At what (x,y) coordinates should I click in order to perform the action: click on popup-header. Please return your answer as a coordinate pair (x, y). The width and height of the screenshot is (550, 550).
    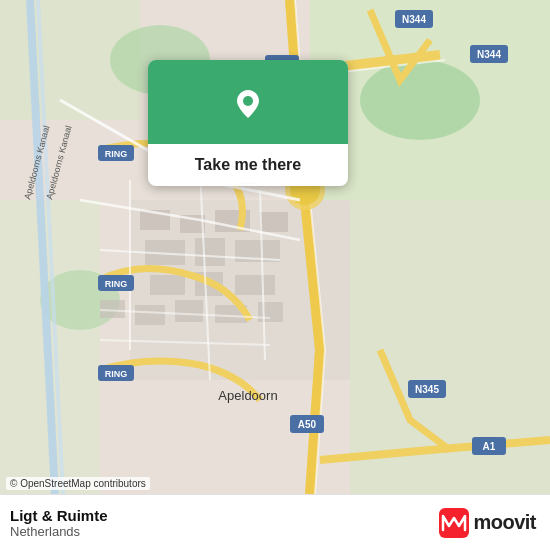
    Looking at the image, I should click on (248, 102).